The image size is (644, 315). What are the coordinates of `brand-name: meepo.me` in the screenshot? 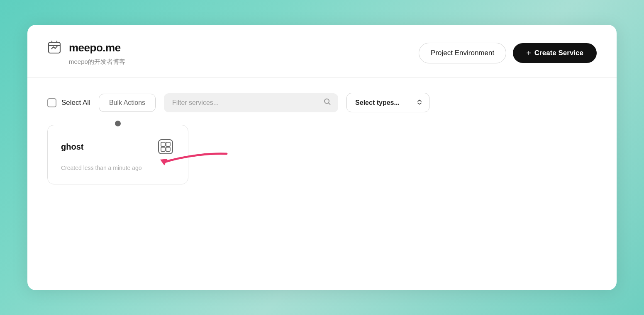 It's located at (95, 48).